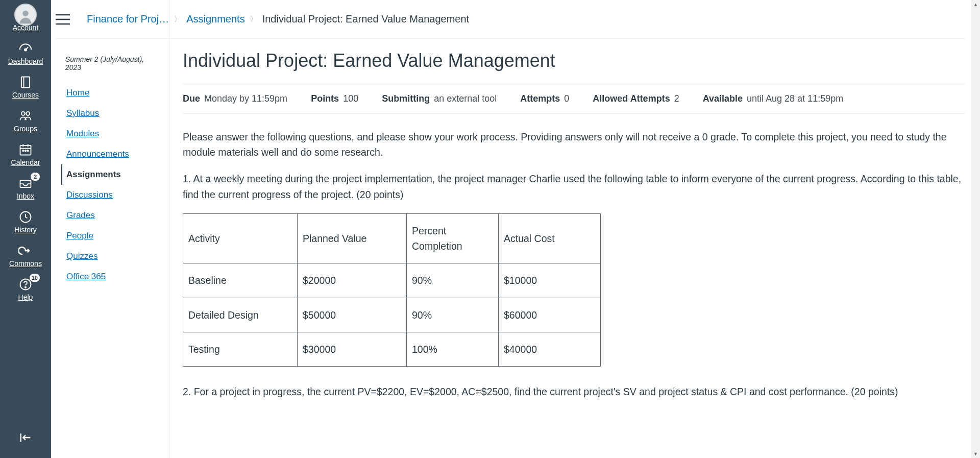 The image size is (980, 458). I want to click on coursenav-modules: Modules, so click(110, 134).